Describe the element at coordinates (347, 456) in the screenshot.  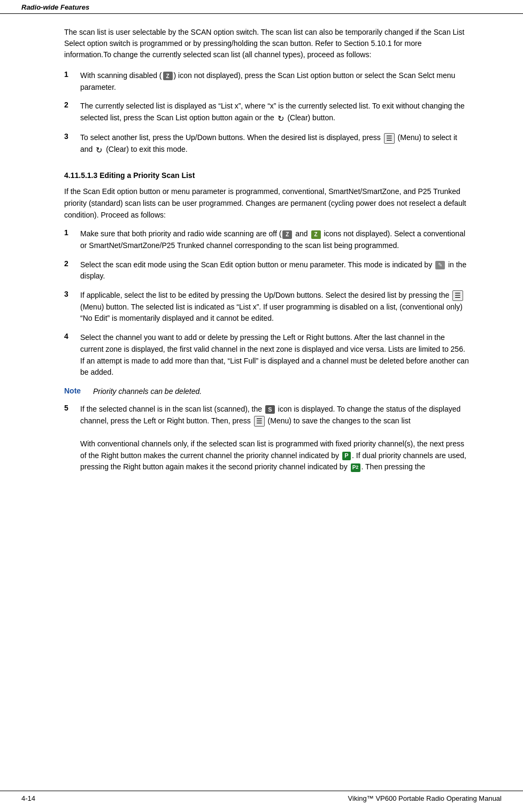
I see `priority-p1-icon: P` at that location.